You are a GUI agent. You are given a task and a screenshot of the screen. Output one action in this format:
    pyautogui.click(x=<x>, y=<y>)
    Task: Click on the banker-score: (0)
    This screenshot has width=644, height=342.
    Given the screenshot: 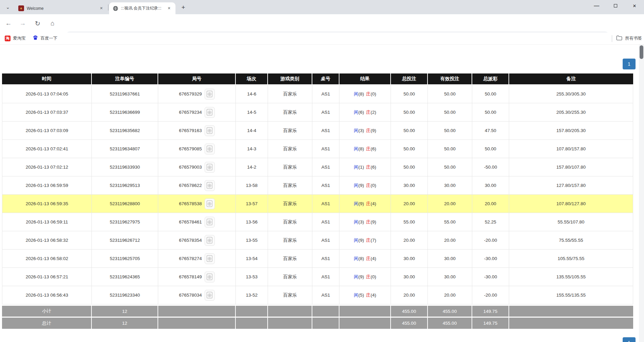 What is the action you would take?
    pyautogui.click(x=373, y=277)
    